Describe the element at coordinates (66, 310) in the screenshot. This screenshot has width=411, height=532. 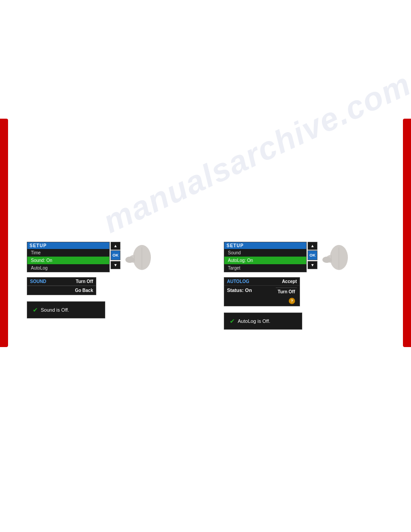
I see `left-confirm-text: ✔ Sound is Off.` at that location.